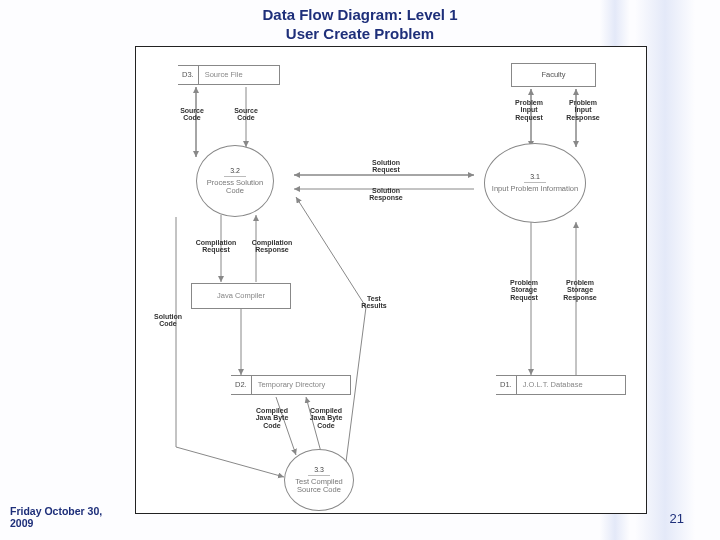 The image size is (720, 540). Describe the element at coordinates (168, 320) in the screenshot. I see `flow-solution-code: SolutionCode` at that location.